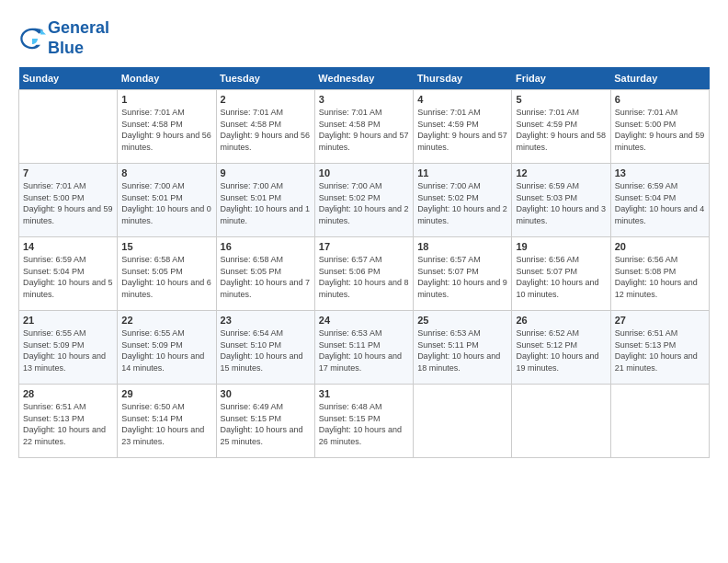 This screenshot has width=728, height=563. What do you see at coordinates (364, 320) in the screenshot?
I see `day-number: 24` at bounding box center [364, 320].